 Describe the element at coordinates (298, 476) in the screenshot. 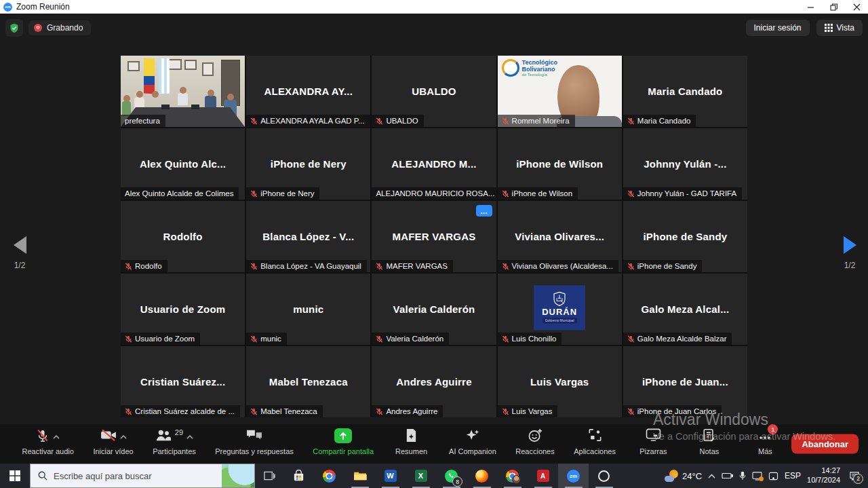

I see `taskbar-app-store` at that location.